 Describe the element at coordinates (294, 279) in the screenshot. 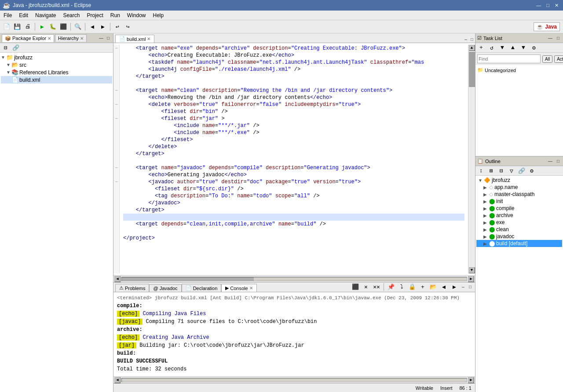

I see `hscroll-track` at that location.